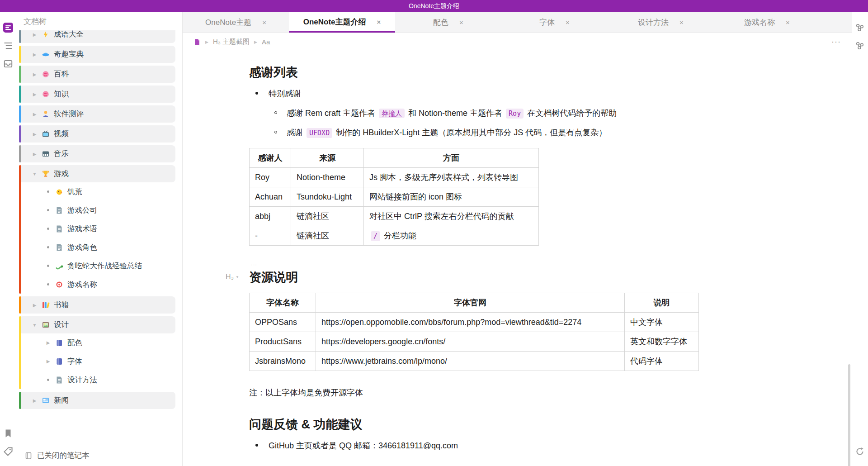  Describe the element at coordinates (470, 322) in the screenshot. I see `table-cell: https://open.oppomobile.com/bbs/forum.ph…` at that location.